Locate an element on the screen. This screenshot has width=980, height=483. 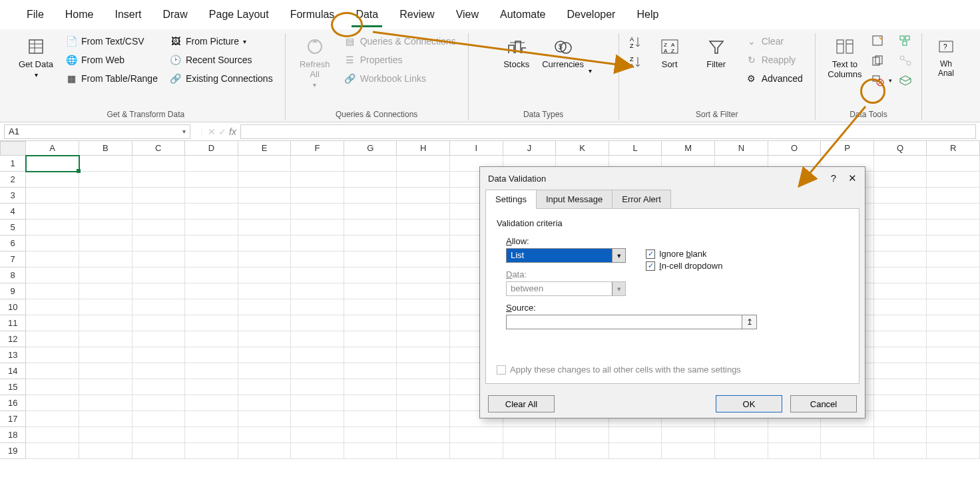
cancel-formula-icon: ✕ is located at coordinates (212, 132).